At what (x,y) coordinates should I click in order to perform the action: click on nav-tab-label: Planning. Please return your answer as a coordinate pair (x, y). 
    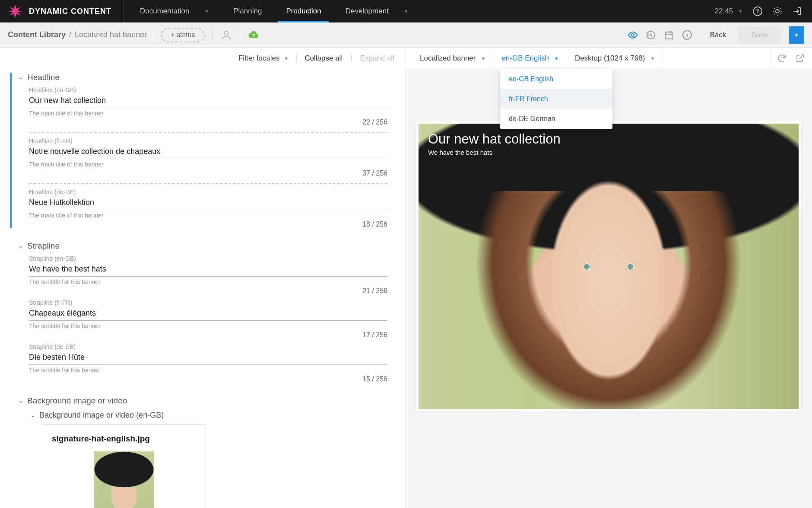
    Looking at the image, I should click on (247, 11).